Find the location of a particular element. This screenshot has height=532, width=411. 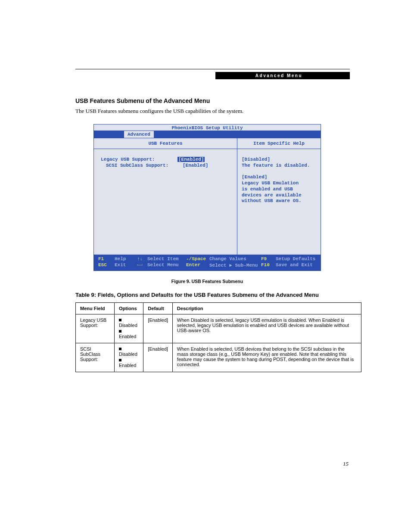

bios-option-label: Legacy USB Support: is located at coordinates (139, 159).